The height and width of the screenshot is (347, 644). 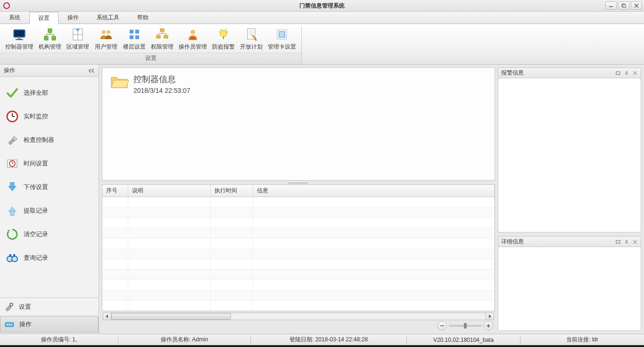 I want to click on col-exectime: 执行时间, so click(x=232, y=190).